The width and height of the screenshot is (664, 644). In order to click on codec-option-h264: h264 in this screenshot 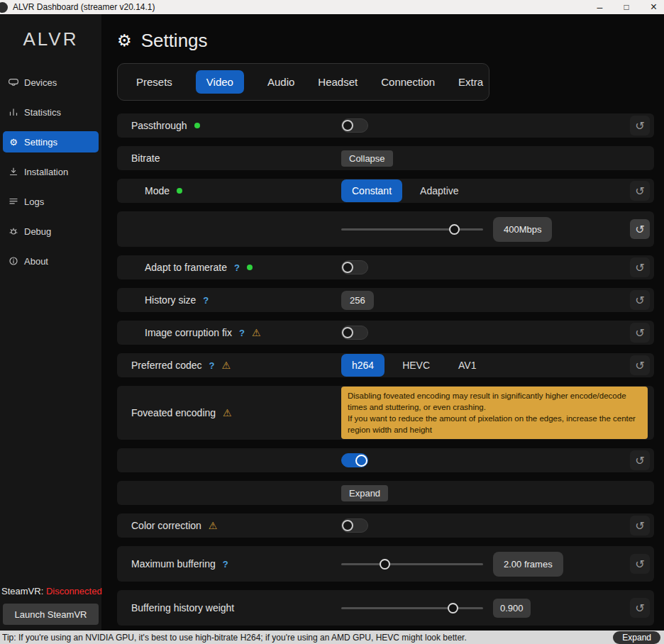, I will do `click(363, 365)`.